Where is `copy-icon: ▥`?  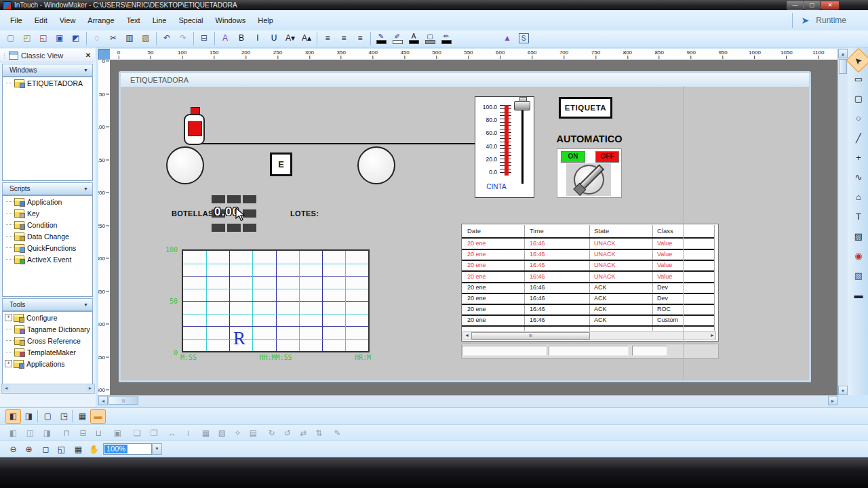
copy-icon: ▥ is located at coordinates (130, 39).